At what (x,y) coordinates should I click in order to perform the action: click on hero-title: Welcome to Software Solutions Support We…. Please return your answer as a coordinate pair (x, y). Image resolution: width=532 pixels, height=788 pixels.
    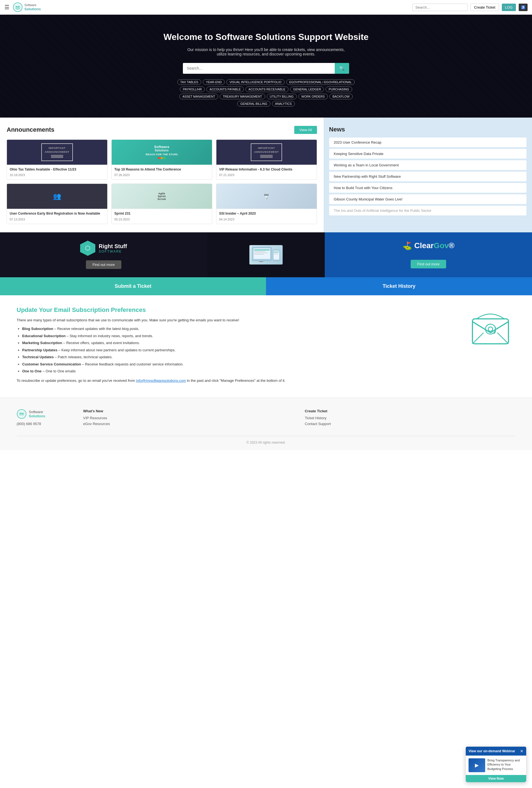
    Looking at the image, I should click on (266, 37).